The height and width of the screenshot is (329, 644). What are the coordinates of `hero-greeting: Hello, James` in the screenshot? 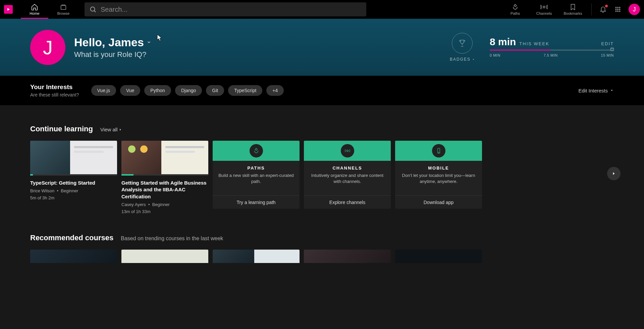 It's located at (113, 42).